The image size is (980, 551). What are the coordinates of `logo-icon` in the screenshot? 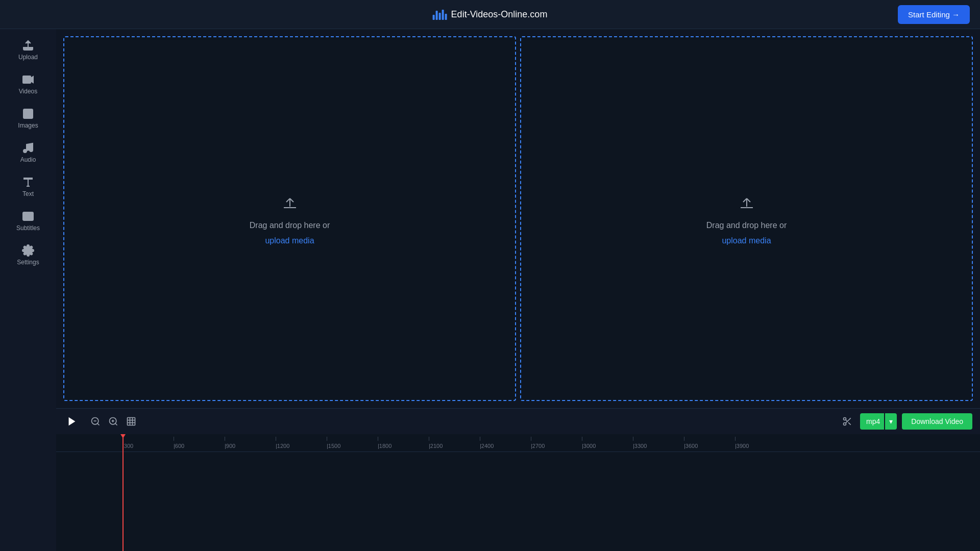 It's located at (440, 14).